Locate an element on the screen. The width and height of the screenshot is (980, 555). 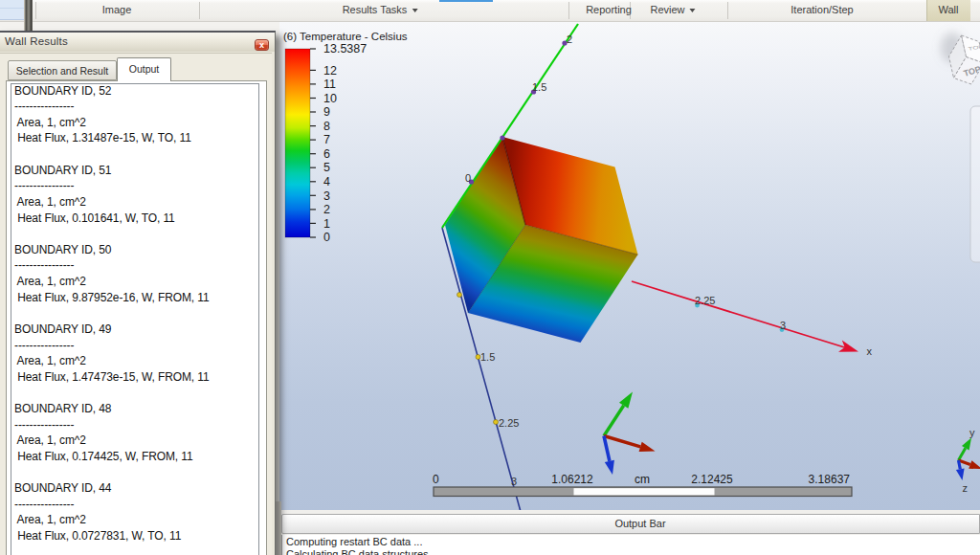
svg-text: 13.5387 is located at coordinates (345, 49).